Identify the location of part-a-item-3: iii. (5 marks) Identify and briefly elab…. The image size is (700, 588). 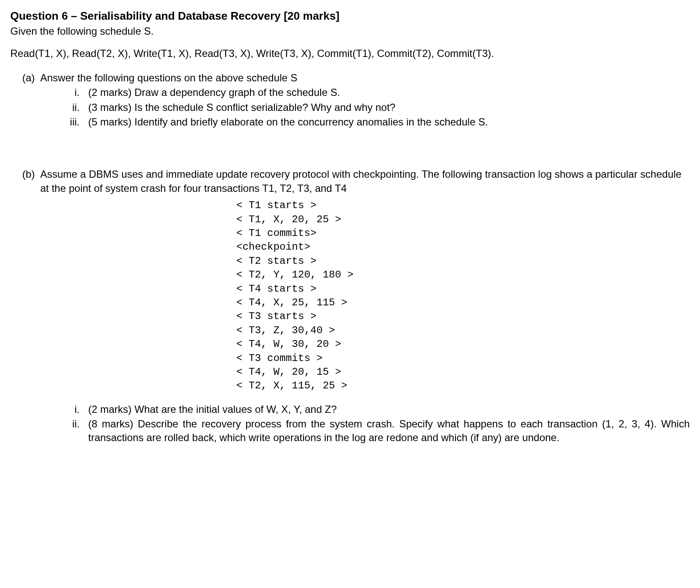
(372, 122).